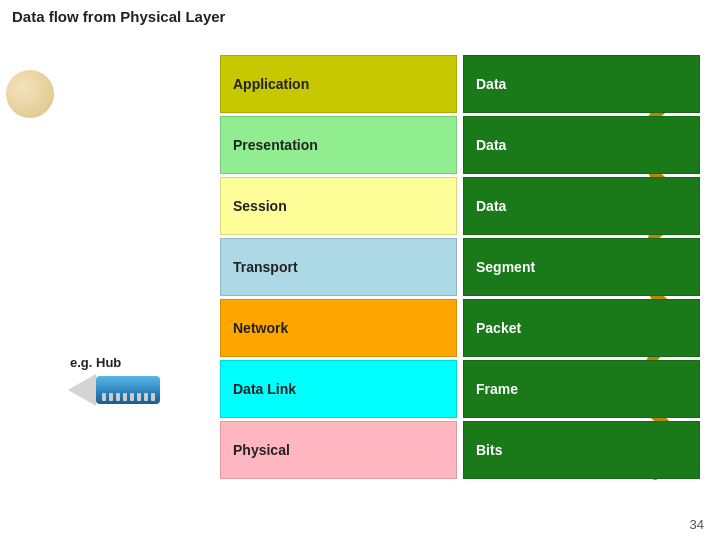 Image resolution: width=720 pixels, height=540 pixels. Describe the element at coordinates (338, 389) in the screenshot. I see `layer-datalink: Data Link` at that location.